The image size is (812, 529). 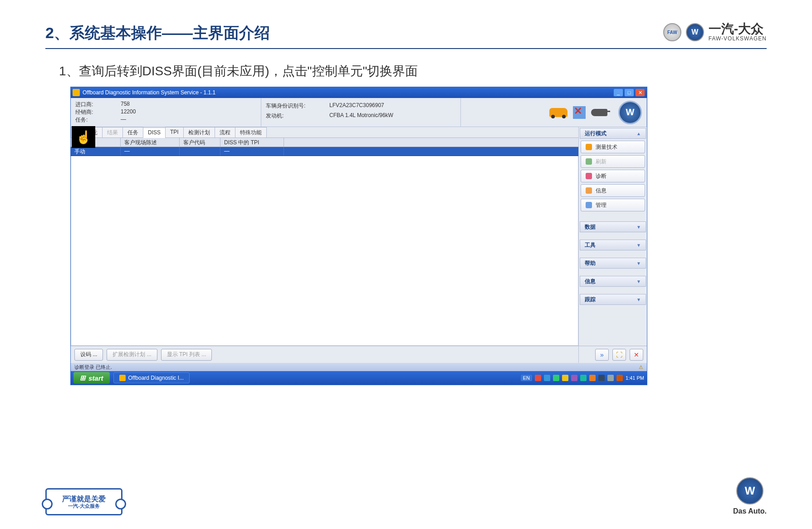 I want to click on btn-refresh: 刷新, so click(x=613, y=162).